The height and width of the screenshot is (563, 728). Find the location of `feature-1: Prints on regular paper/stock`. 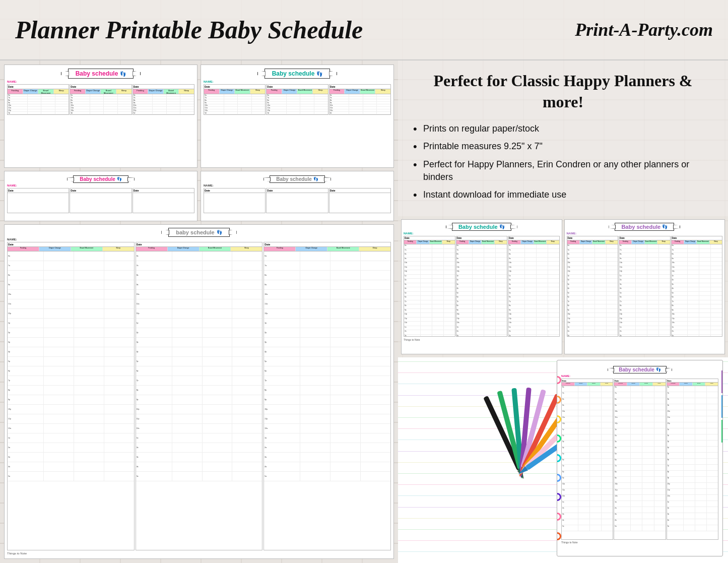

feature-1: Prints on regular paper/stock is located at coordinates (563, 129).